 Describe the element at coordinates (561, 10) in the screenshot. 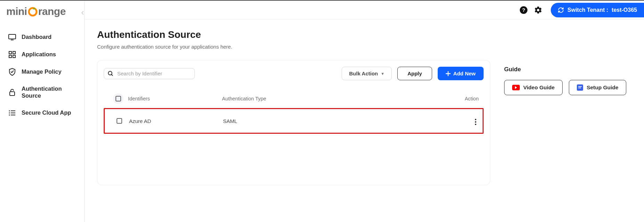

I see `refresh-icon` at that location.